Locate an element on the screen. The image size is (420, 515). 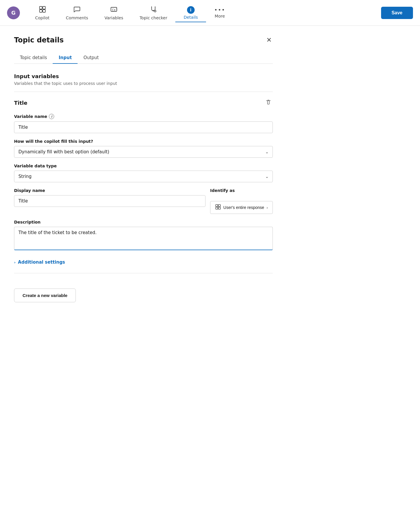
display-name-input is located at coordinates (110, 201).